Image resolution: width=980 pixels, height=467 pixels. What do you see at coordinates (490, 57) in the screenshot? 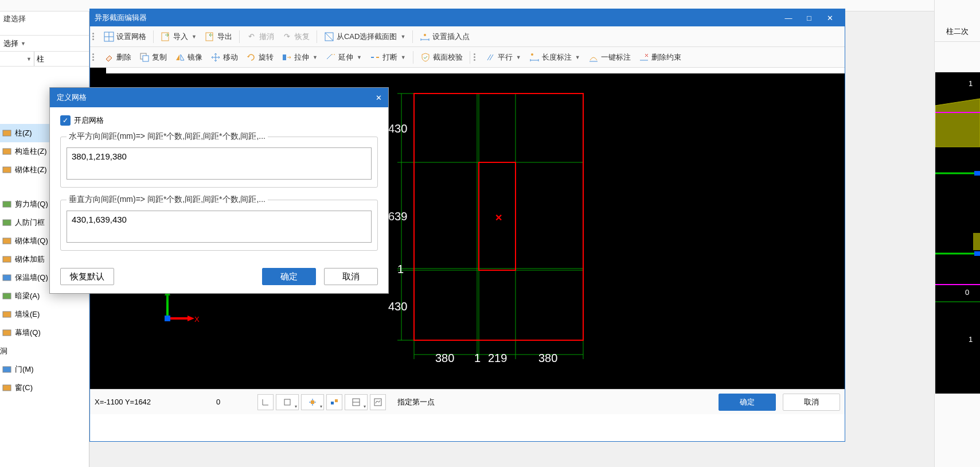
I see `parallel-icon` at bounding box center [490, 57].